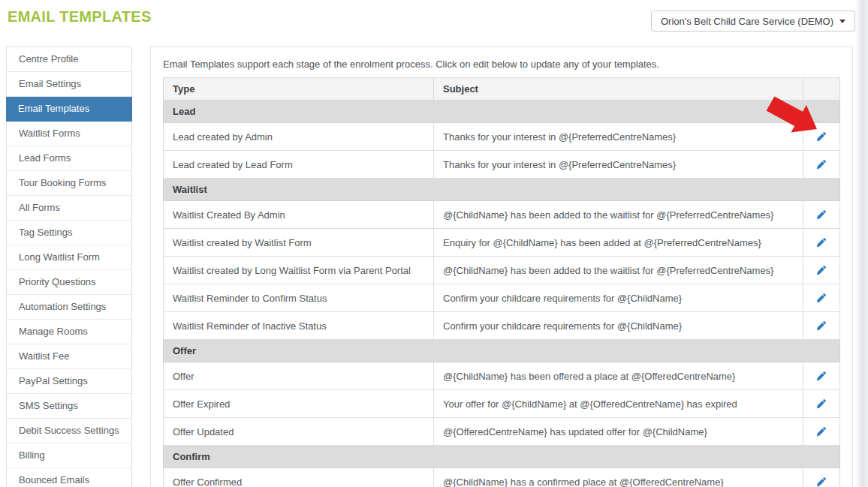  Describe the element at coordinates (69, 381) in the screenshot. I see `sidebar-item-paypal-settings: PayPal Settings` at that location.